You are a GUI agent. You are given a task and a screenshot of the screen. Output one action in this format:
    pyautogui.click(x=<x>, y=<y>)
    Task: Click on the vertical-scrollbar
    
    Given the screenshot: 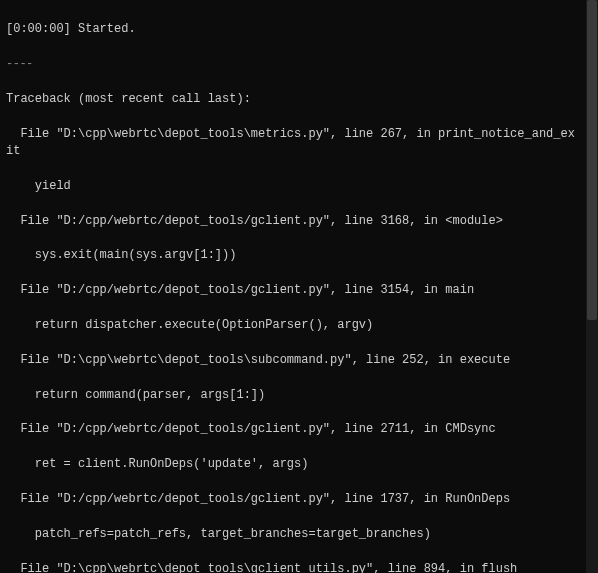 What is the action you would take?
    pyautogui.click(x=592, y=286)
    